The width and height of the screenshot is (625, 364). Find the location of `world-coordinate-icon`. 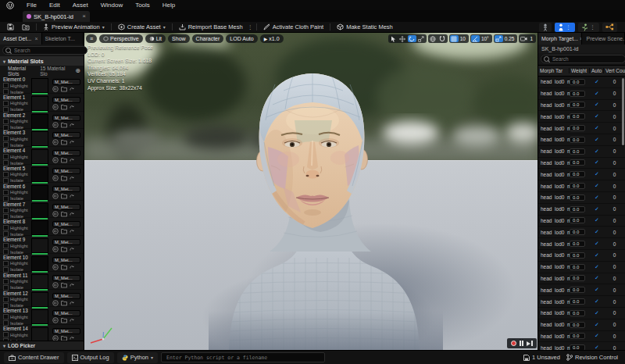

world-coordinate-icon is located at coordinates (433, 39).